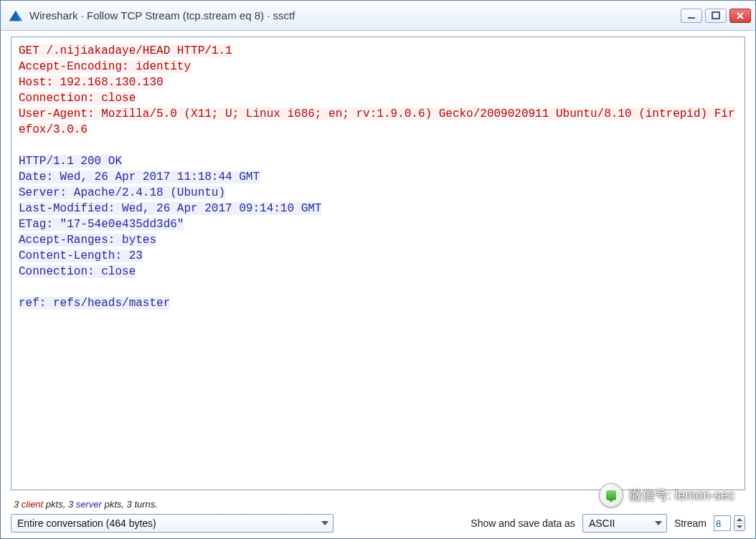  What do you see at coordinates (378, 505) in the screenshot?
I see `stats-row: 3 client pkts, 3 server pkts, 3 turns.` at bounding box center [378, 505].